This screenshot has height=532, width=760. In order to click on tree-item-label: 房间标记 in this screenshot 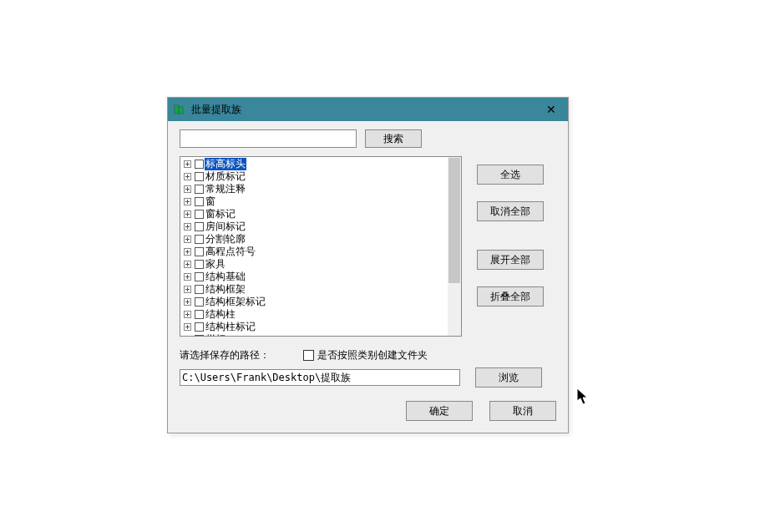, I will do `click(225, 227)`.